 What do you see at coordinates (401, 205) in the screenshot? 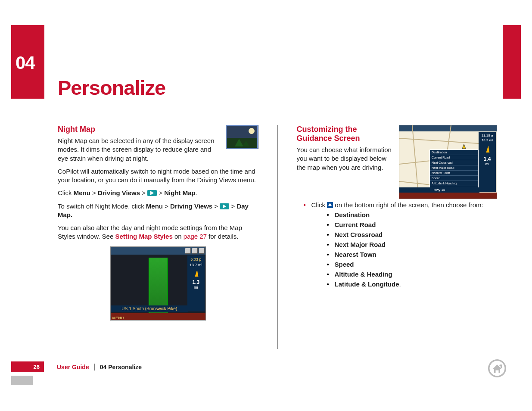
I see `guidance-instructions: Click on the bottom right of the screen,…` at bounding box center [401, 205].